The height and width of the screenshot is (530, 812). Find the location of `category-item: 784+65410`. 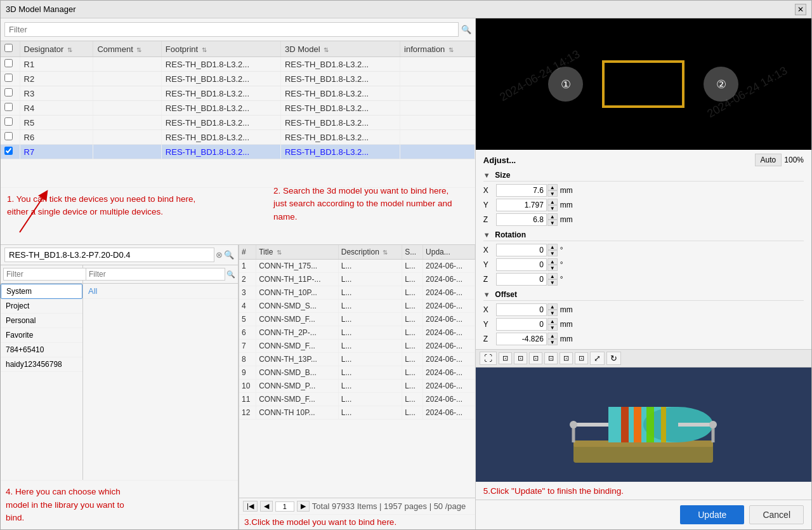

category-item: 784+65410 is located at coordinates (42, 350).